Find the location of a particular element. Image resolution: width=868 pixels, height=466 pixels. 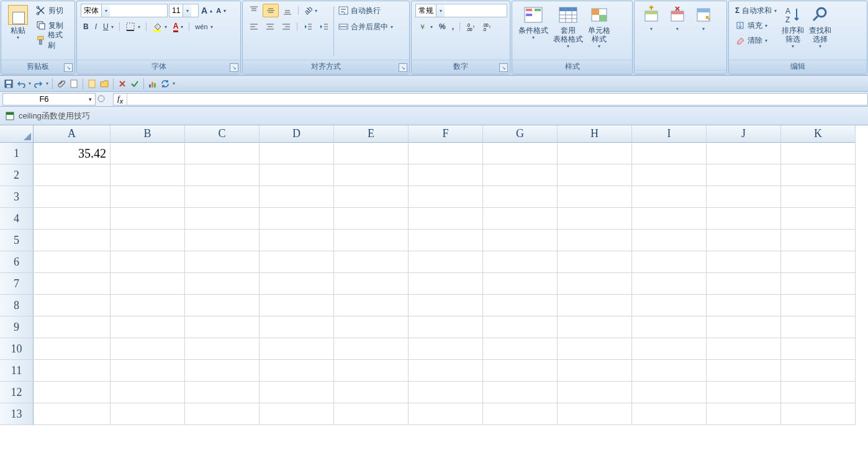

name-box: F6 ▾ is located at coordinates (49, 99).